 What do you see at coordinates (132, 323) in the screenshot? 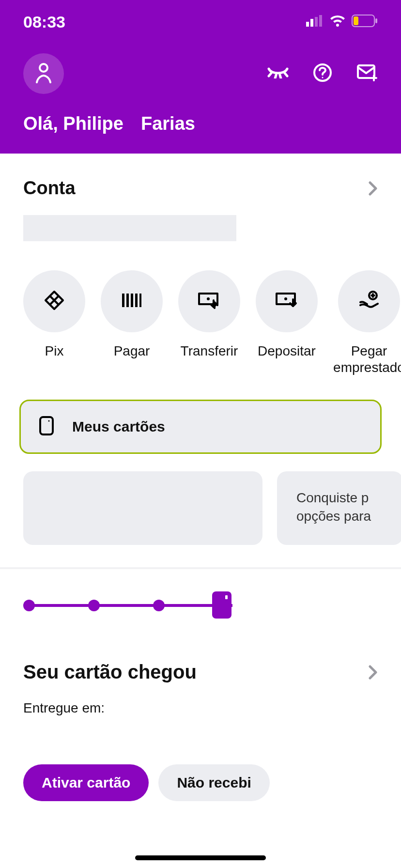
I see `action-pagar: Pagar` at bounding box center [132, 323].